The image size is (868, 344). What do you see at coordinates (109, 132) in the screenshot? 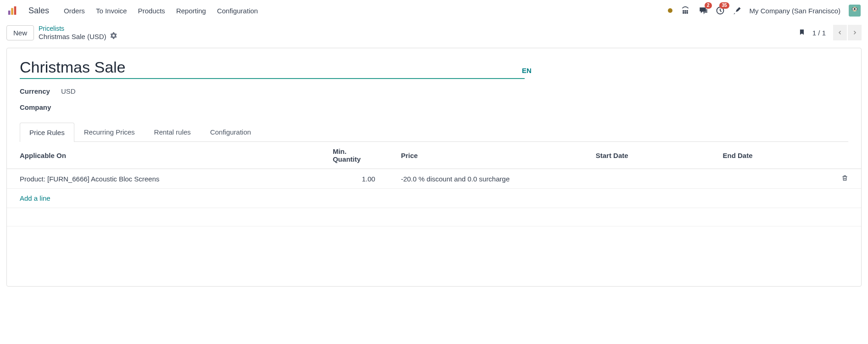
I see `tab-recurring-prices: Recurring Prices` at bounding box center [109, 132].